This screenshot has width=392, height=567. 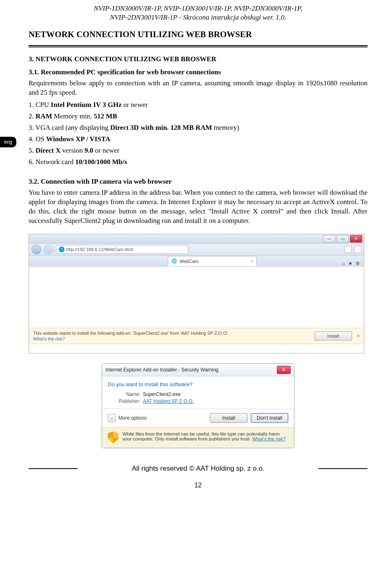 What do you see at coordinates (32, 150) in the screenshot?
I see `req-5-a: 5.` at bounding box center [32, 150].